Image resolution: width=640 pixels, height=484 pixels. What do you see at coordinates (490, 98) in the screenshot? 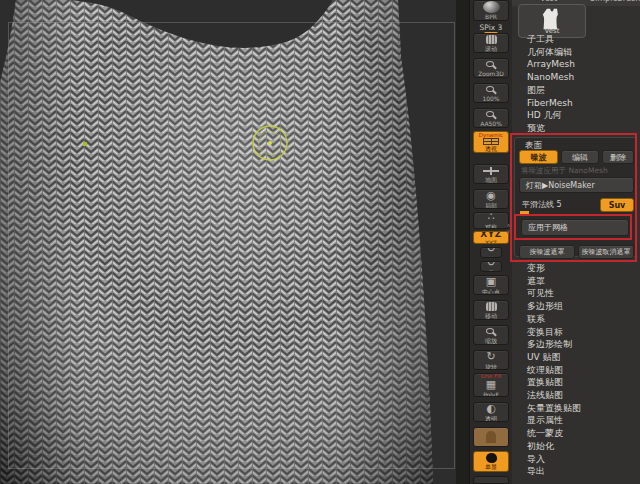
I see `shelf-button-label: 100%` at bounding box center [490, 98].